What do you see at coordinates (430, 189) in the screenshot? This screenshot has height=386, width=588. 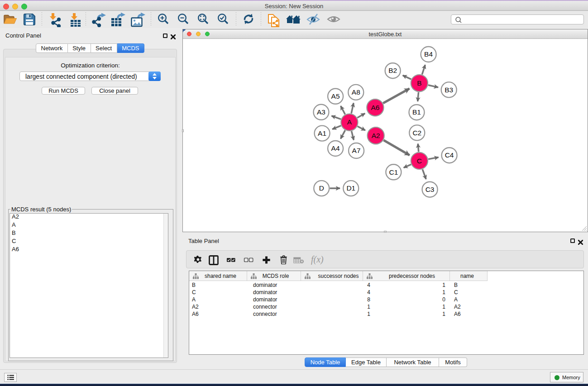 I see `svg-text: C3` at bounding box center [430, 189].